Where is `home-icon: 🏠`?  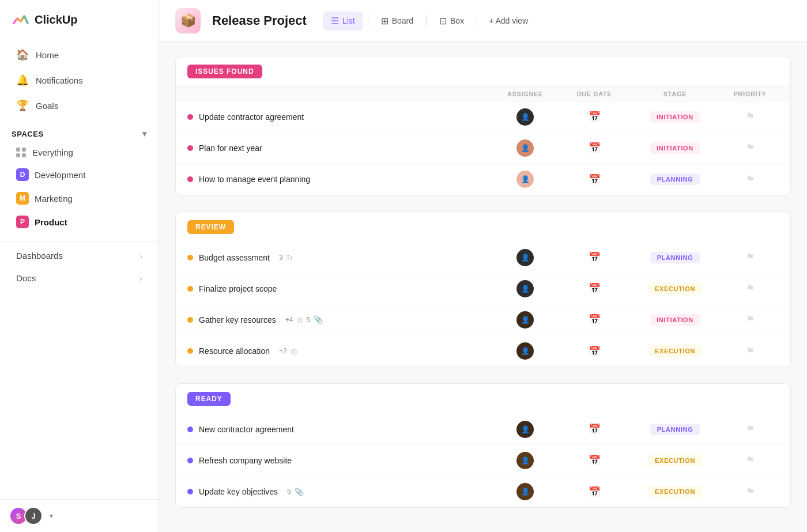
home-icon: 🏠 is located at coordinates (22, 55).